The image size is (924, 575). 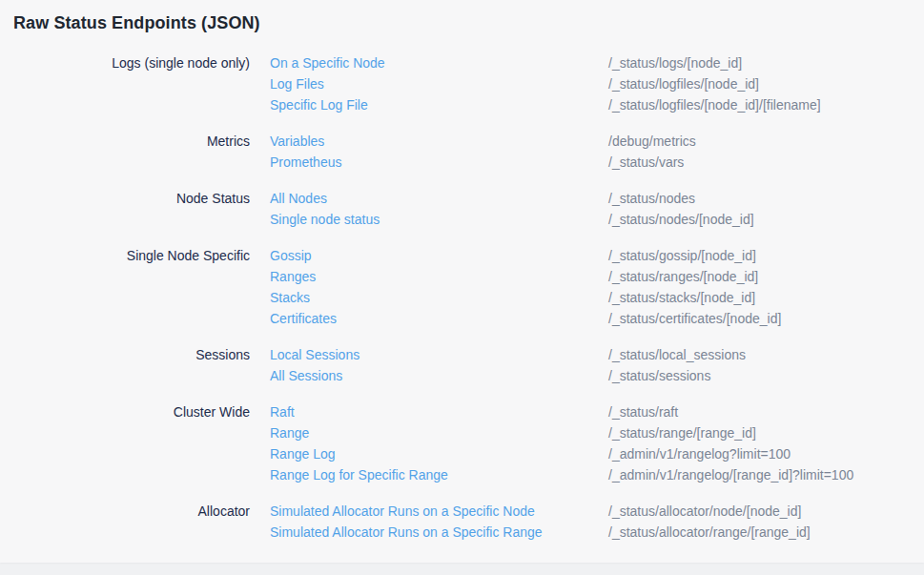 I want to click on endpoint-paths-column: /_status/local_sessions/_status/sessions, so click(x=756, y=365).